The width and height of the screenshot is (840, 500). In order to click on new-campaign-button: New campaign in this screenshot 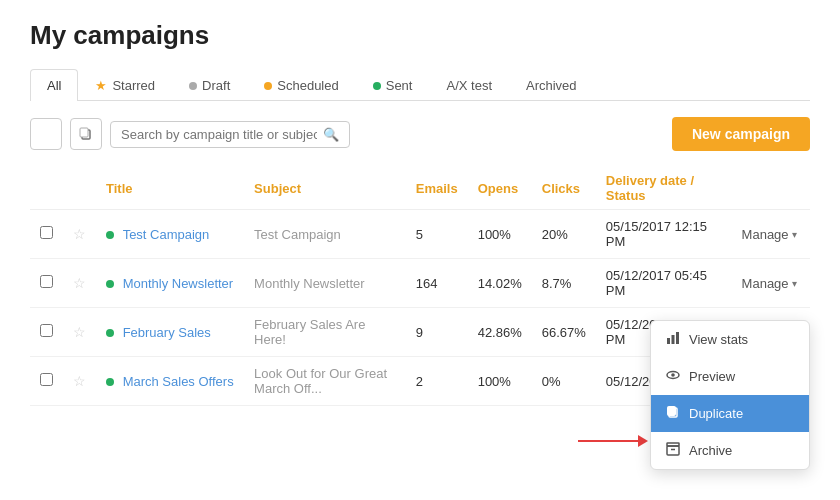, I will do `click(741, 134)`.